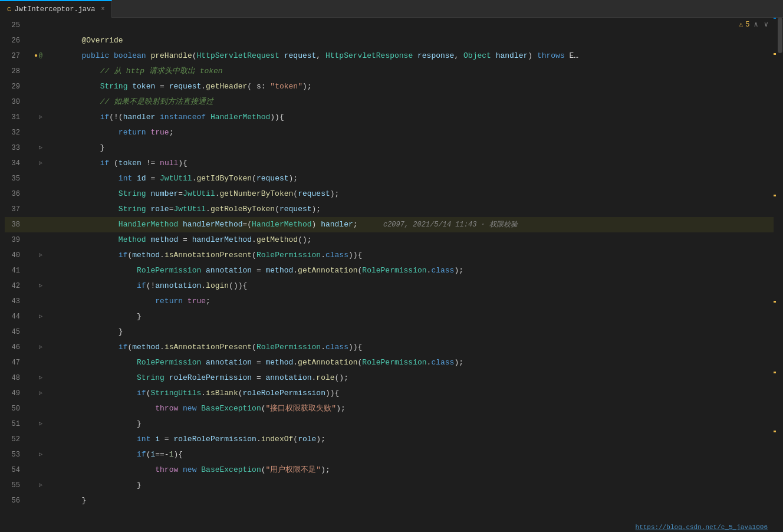 The width and height of the screenshot is (783, 532). What do you see at coordinates (41, 148) in the screenshot?
I see `fold-icon-33: ▷` at bounding box center [41, 148].